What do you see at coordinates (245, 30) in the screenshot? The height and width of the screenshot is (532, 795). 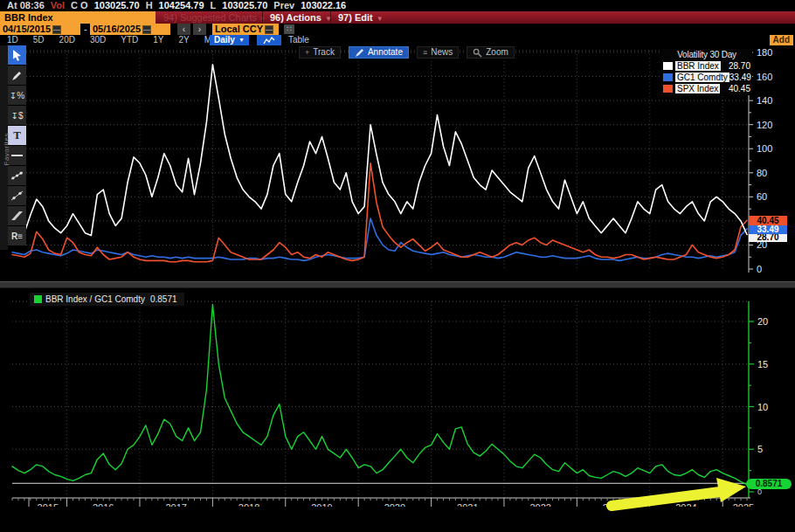 I see `currency-select: Local CCY` at bounding box center [245, 30].